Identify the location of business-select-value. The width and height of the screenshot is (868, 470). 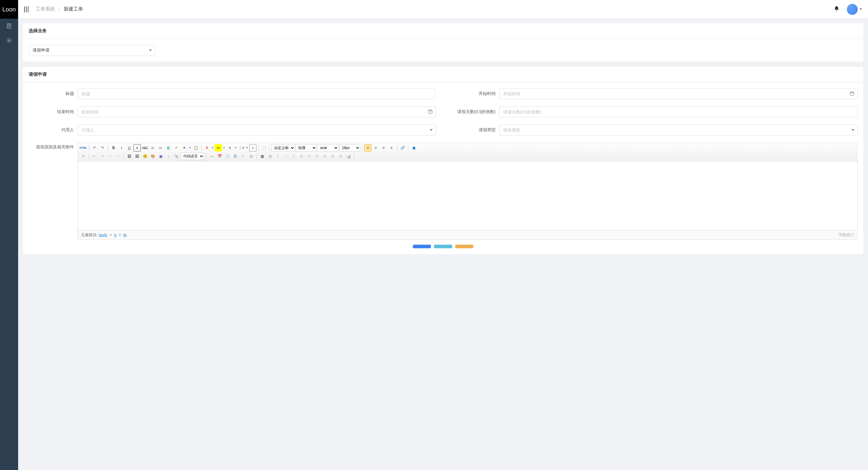
(92, 51).